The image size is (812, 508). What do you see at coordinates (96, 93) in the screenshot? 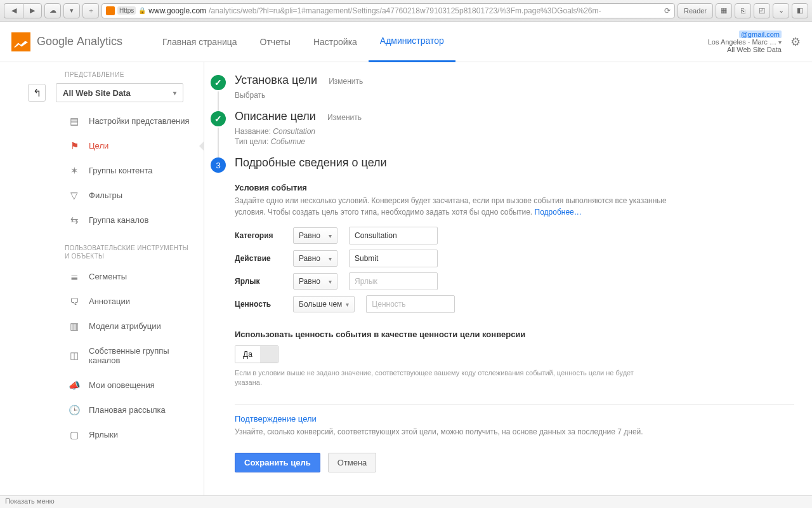
I see `view-dropdown-label: All Web Site Data` at bounding box center [96, 93].